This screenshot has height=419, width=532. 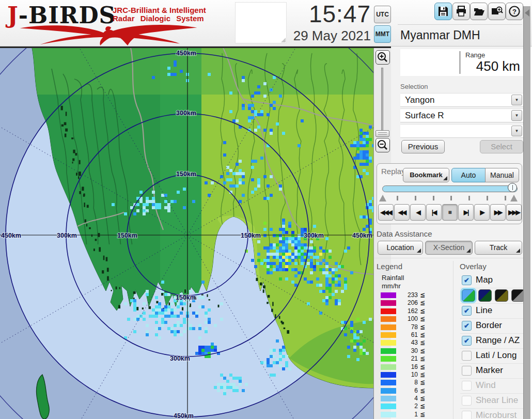 What do you see at coordinates (514, 11) in the screenshot?
I see `help-button: ?` at bounding box center [514, 11].